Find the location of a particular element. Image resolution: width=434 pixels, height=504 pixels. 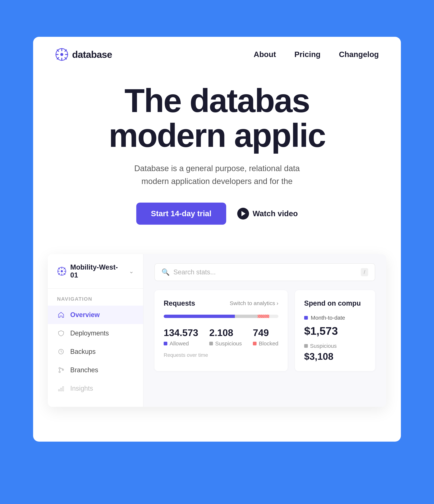

hero-title: The databas modern applic is located at coordinates (217, 118).